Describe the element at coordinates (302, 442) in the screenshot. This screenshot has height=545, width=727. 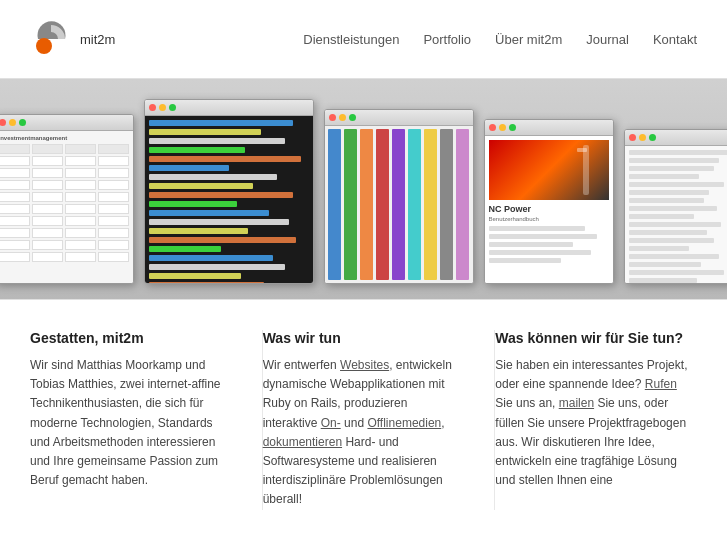
I see `link-dokumentieren: dokumentieren` at that location.